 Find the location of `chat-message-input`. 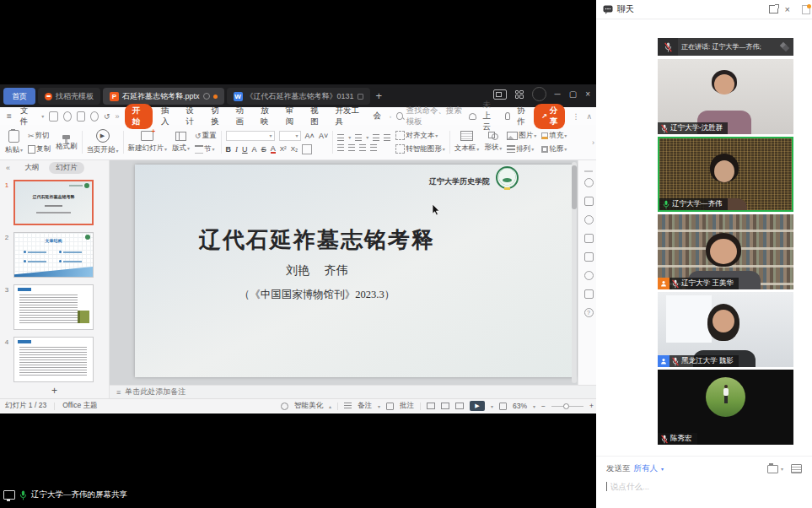

chat-message-input is located at coordinates (695, 486).